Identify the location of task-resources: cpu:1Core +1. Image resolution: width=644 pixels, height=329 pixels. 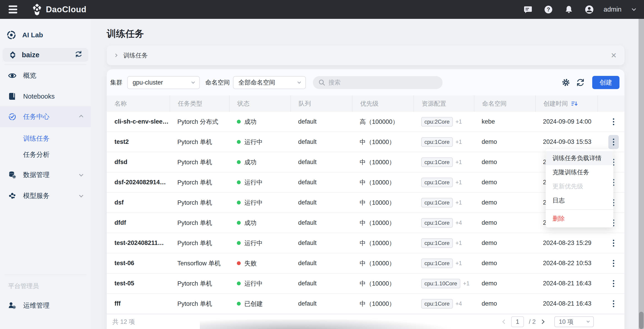
(444, 263).